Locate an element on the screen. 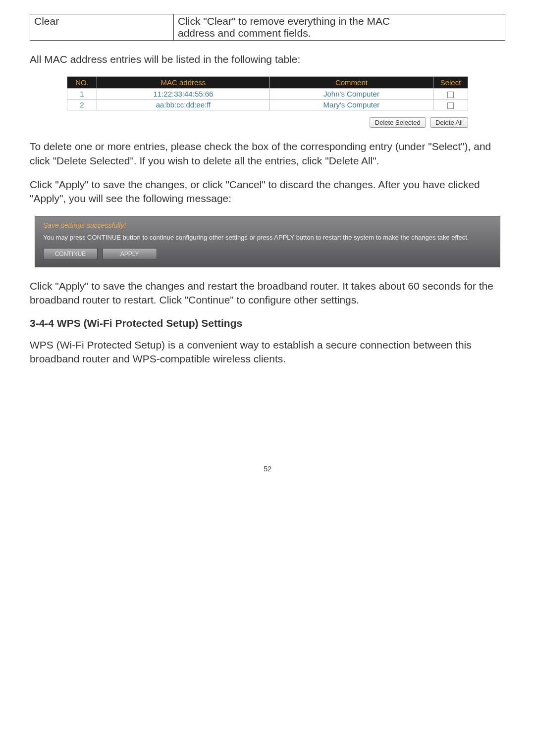 The height and width of the screenshot is (756, 535). col-select: Select is located at coordinates (451, 83).